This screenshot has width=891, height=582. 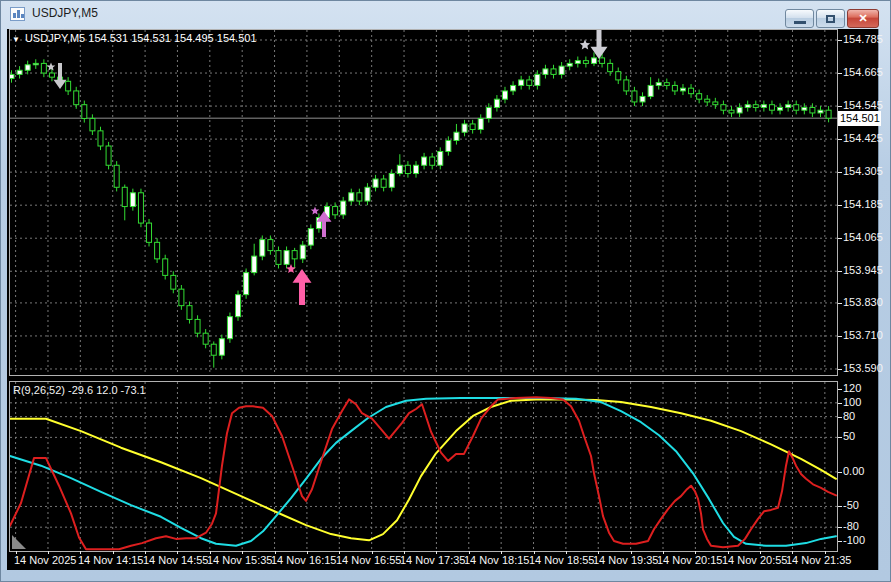 I want to click on price-axis-label: 154.185, so click(x=863, y=204).